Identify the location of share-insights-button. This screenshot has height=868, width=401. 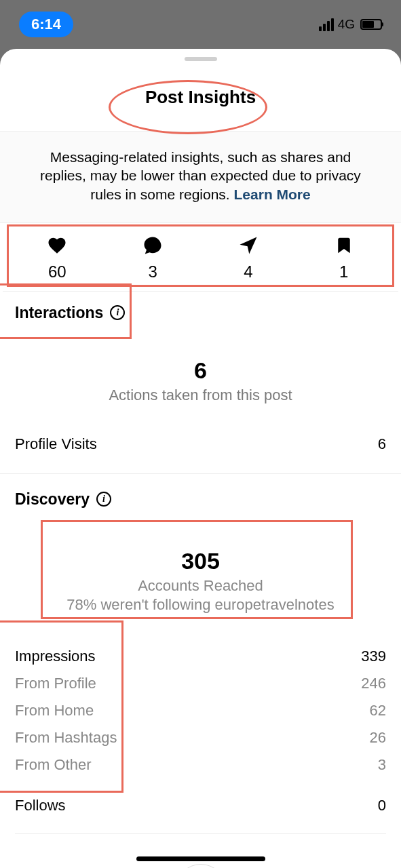
(201, 866).